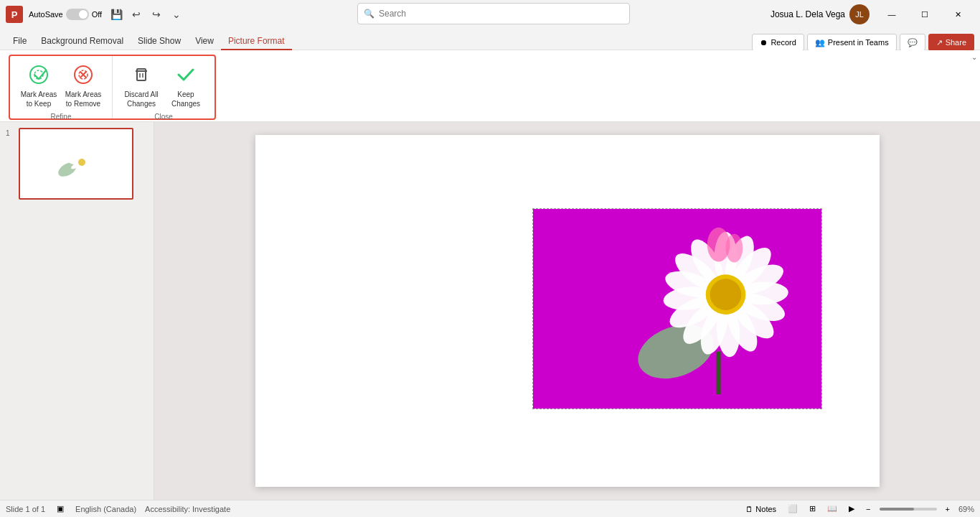 This screenshot has height=517, width=980. Describe the element at coordinates (778, 42) in the screenshot. I see `record-button: ⏺ Record` at that location.